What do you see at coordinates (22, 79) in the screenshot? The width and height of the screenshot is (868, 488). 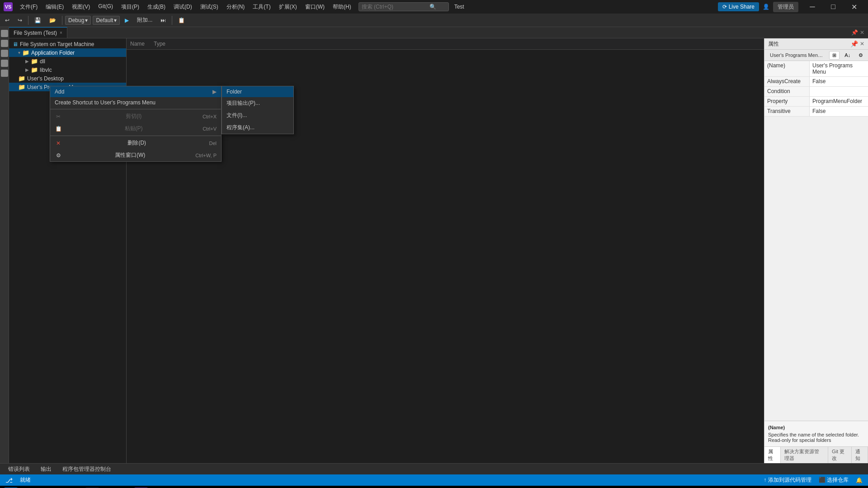 I see `folder-icon-desktop: 📁` at bounding box center [22, 79].